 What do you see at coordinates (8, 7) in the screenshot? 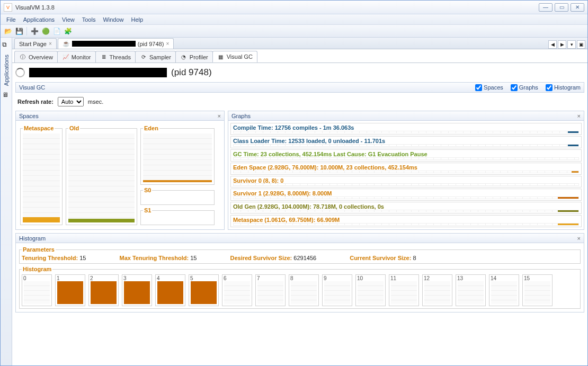
I see `app-icon: V` at bounding box center [8, 7].